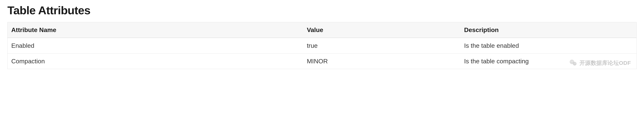 Image resolution: width=644 pixels, height=140 pixels. What do you see at coordinates (322, 46) in the screenshot?
I see `table-row: Enabled true Is the table enabled` at bounding box center [322, 46].